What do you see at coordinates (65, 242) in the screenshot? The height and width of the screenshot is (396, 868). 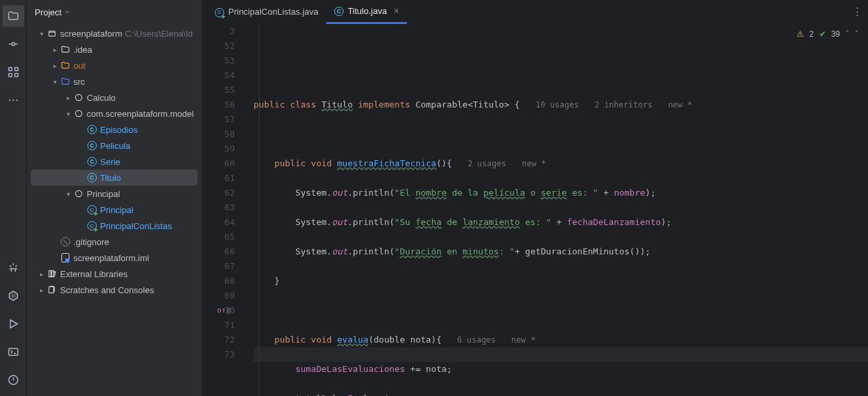 I see `gitignore-icon` at bounding box center [65, 242].